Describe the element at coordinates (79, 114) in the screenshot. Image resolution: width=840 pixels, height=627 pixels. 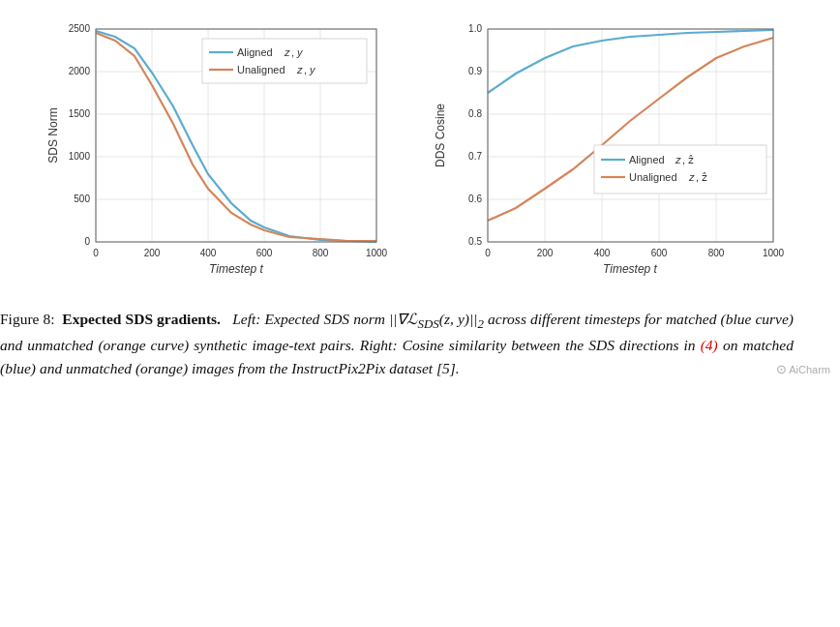
I see `svg-text: 1500` at that location.